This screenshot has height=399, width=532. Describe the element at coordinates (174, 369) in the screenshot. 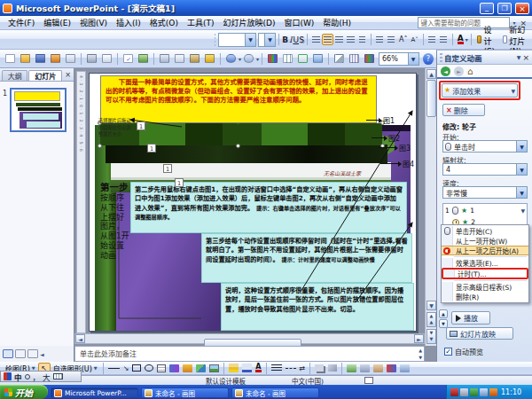

I see `word-art-icon` at that location.